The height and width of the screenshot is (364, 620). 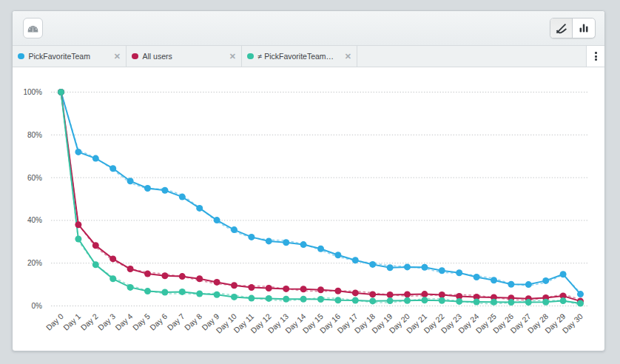 What do you see at coordinates (193, 322) in the screenshot?
I see `svg-text: Day 8` at bounding box center [193, 322].